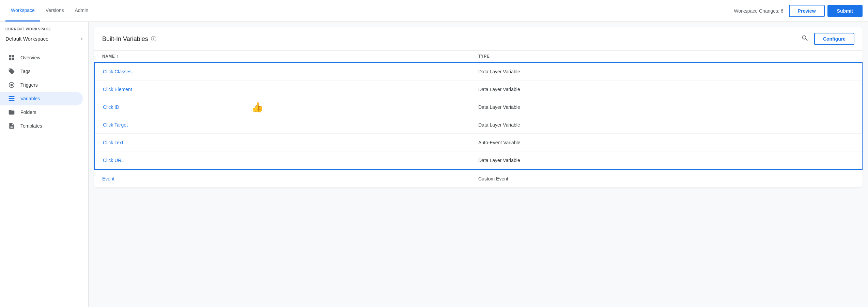  I want to click on row-name-click-classes: Click Classes, so click(291, 72).